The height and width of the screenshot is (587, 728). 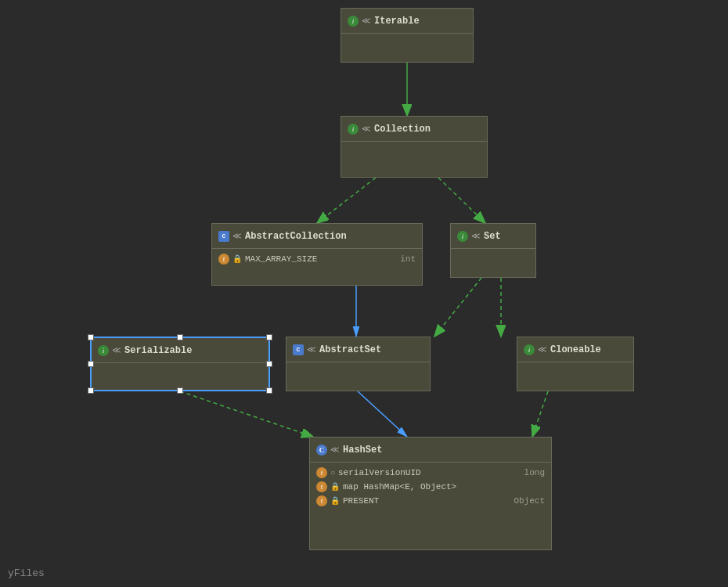 I want to click on abstract-collection-body: f 🔒 MAX_ARRAY_SIZE int, so click(x=317, y=261).